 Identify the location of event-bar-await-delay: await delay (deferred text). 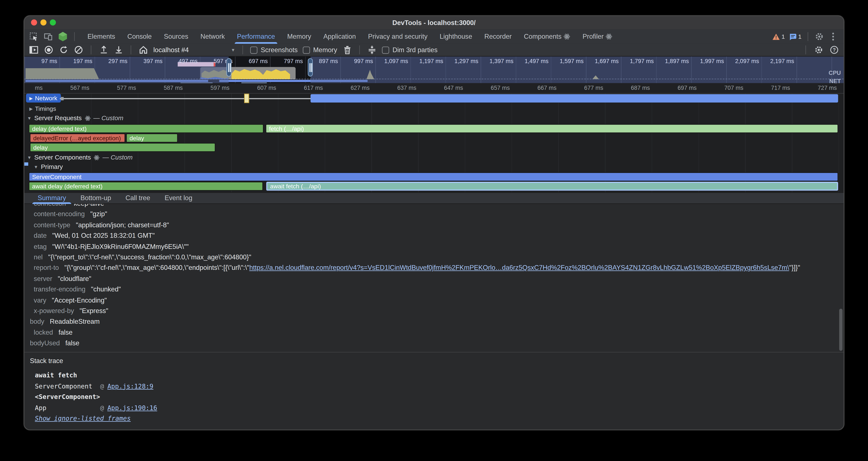
(146, 186).